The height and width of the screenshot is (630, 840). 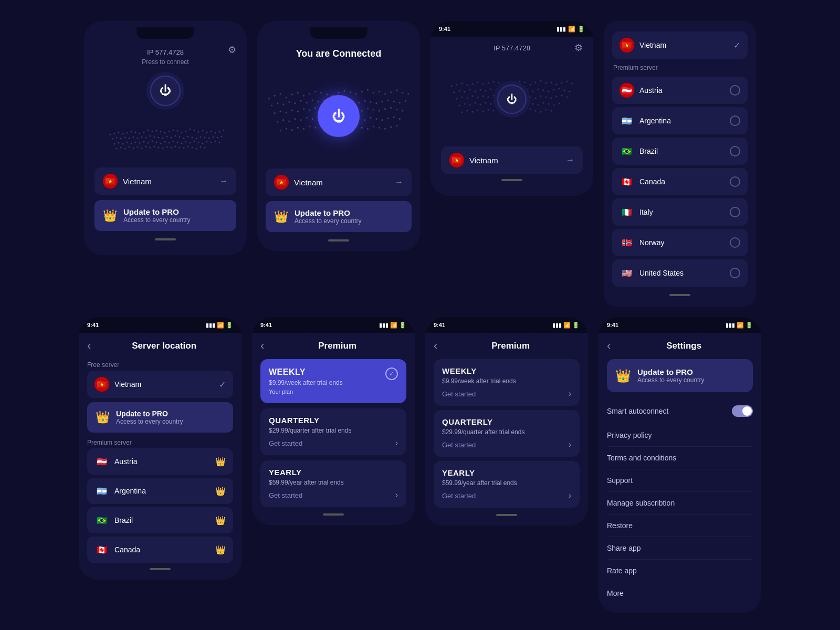 What do you see at coordinates (507, 434) in the screenshot?
I see `quarterly-plan-2: QUARTERLY $29.99/quarter after trial end…` at bounding box center [507, 434].